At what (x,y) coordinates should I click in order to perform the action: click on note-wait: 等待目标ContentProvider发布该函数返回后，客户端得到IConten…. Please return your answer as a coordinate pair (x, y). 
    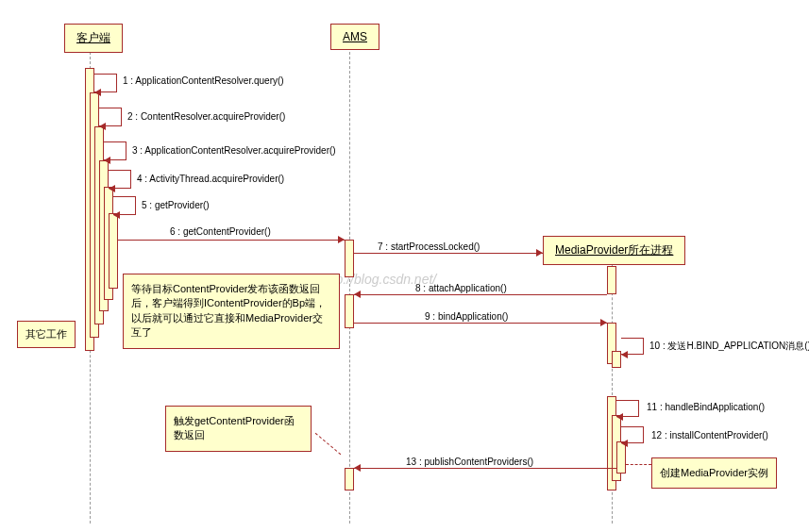
    Looking at the image, I should click on (231, 311).